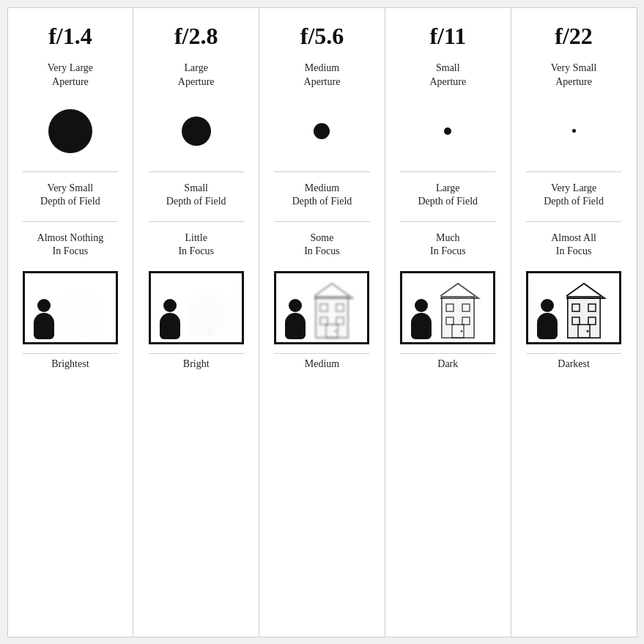 The width and height of the screenshot is (644, 644). I want to click on brightness-label: Medium, so click(322, 364).